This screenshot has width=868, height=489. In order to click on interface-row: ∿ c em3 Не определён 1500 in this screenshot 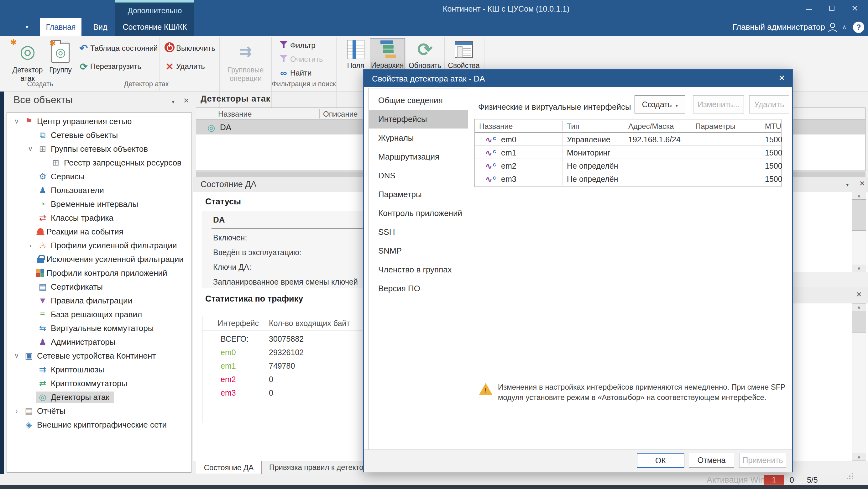, I will do `click(628, 179)`.